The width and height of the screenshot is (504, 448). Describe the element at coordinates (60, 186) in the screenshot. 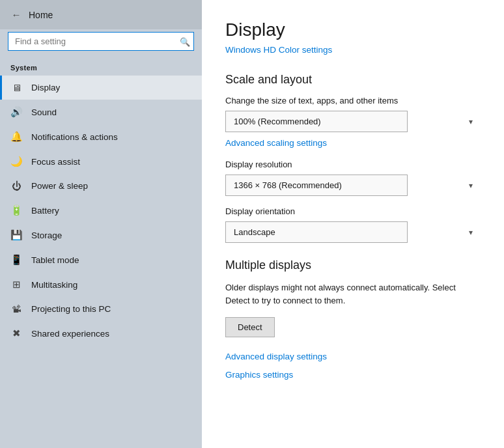

I see `sidebar-item-power-sleep-label: Power & sleep` at that location.